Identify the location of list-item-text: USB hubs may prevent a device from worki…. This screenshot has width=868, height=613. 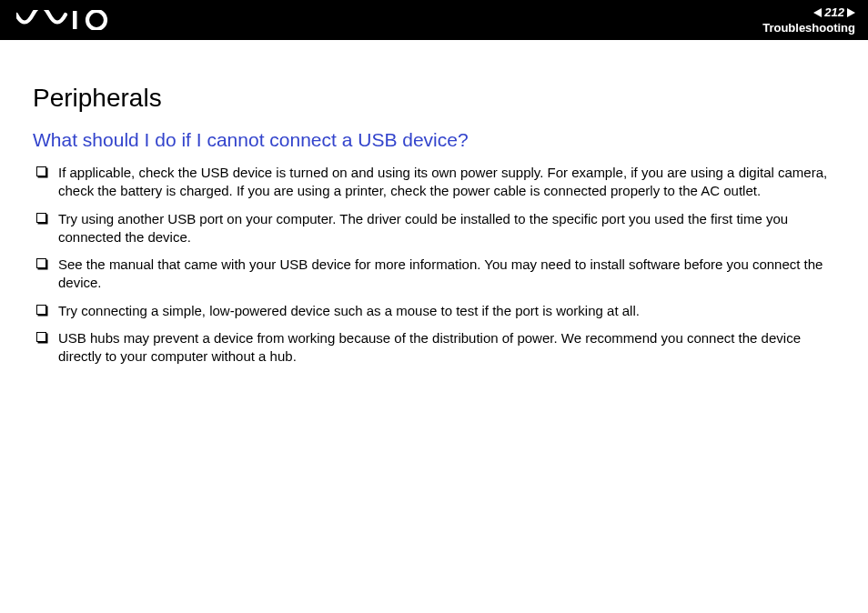
(429, 347).